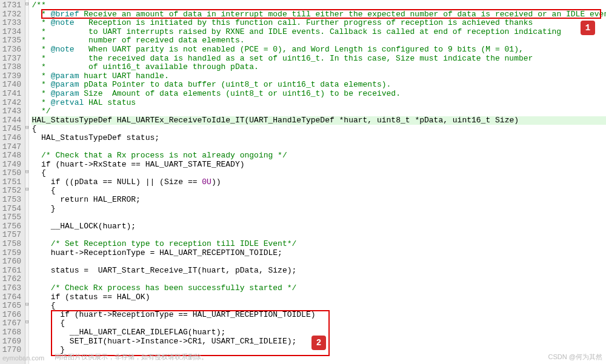  What do you see at coordinates (319, 165) in the screenshot?
I see `code-line: if (huart->RxState == HAL_UART_STATE_REA…` at bounding box center [319, 165].